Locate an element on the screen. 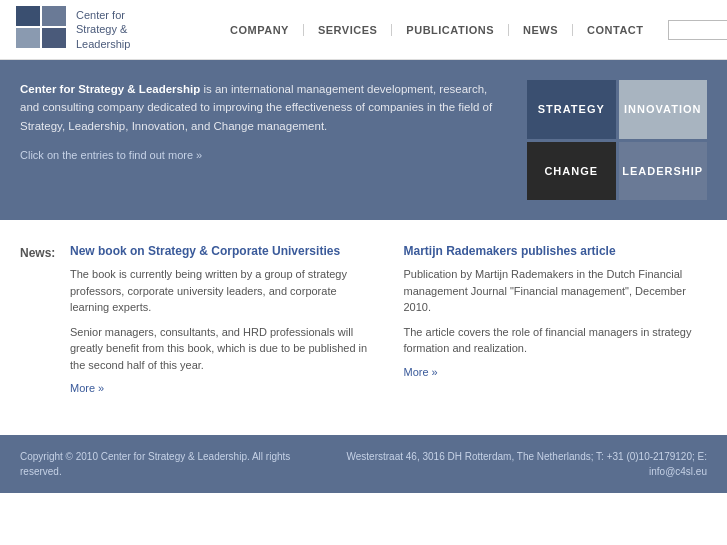 The image size is (727, 545). search-area: 🔍 is located at coordinates (698, 30).